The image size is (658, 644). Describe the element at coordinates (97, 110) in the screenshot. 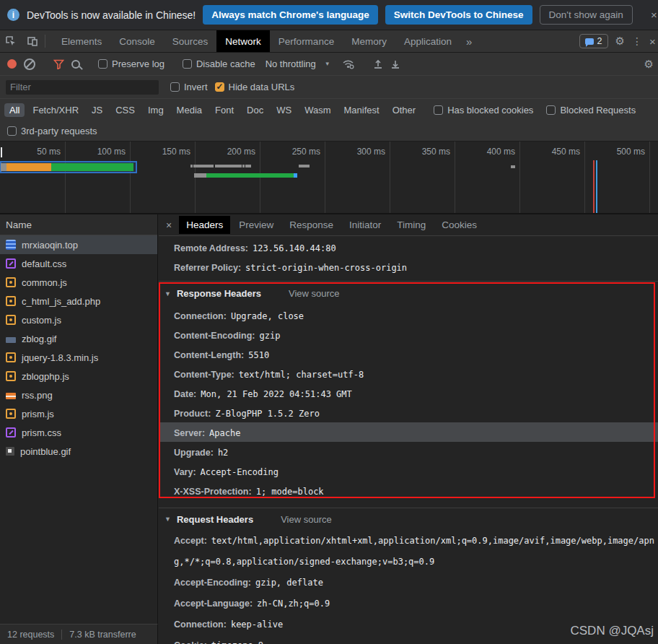

I see `filter-chip-js: JS` at that location.